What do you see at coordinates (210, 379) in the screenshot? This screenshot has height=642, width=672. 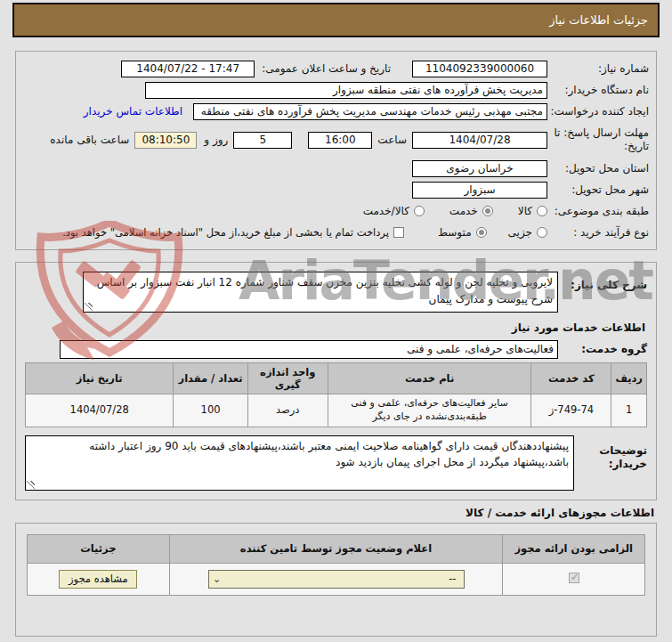 I see `col-quantity: تعداد / مقدار` at bounding box center [210, 379].